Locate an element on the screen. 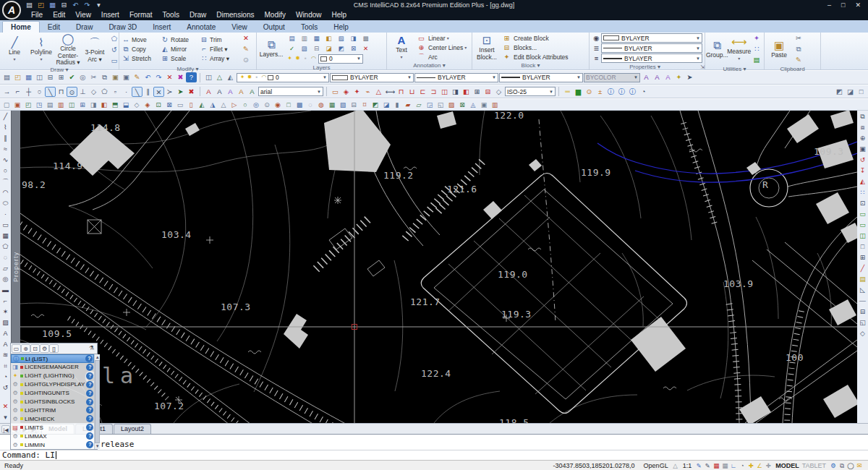 The image size is (868, 470). command-suggestion: ⚙ LIMCHECK ? is located at coordinates (52, 419).